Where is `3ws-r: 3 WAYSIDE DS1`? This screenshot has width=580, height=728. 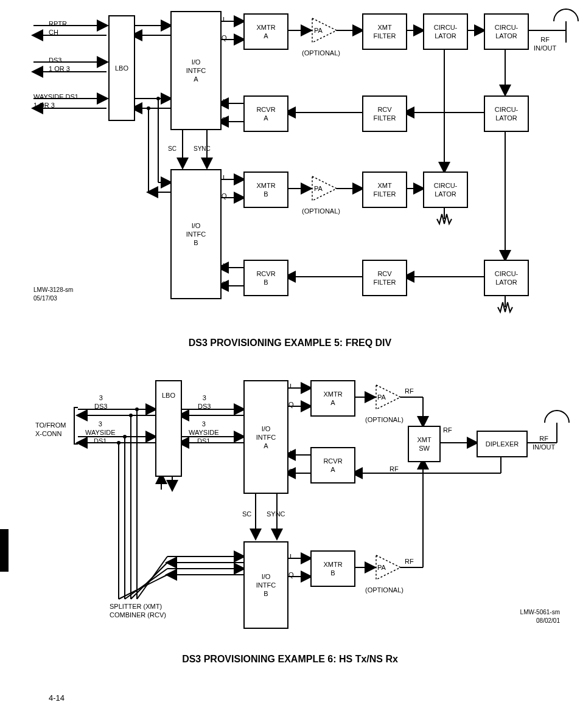
3ws-r: 3 WAYSIDE DS1 is located at coordinates (204, 432).